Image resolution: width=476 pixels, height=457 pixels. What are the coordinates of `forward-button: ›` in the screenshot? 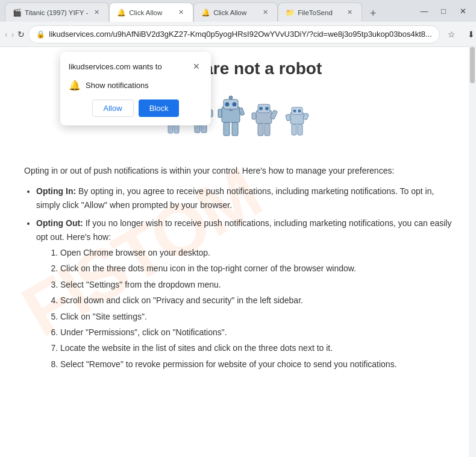 It's located at (13, 34).